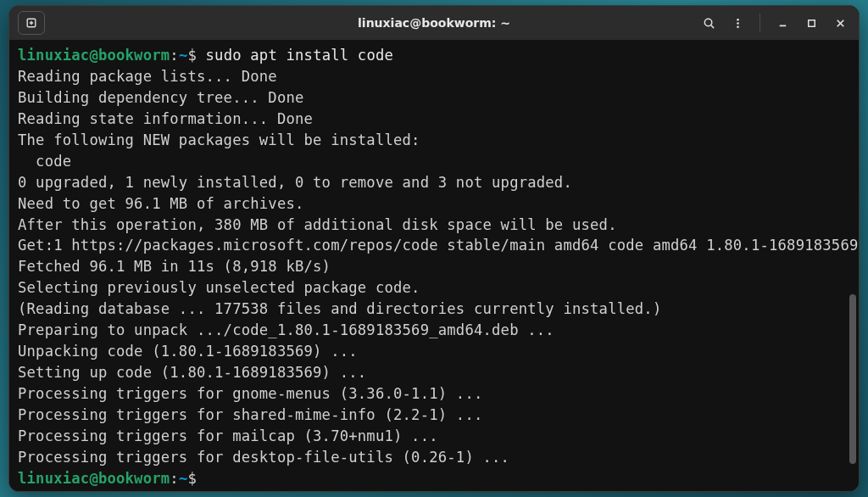  Describe the element at coordinates (161, 204) in the screenshot. I see `output-line: Need to get 96.1 MB of archives.` at that location.